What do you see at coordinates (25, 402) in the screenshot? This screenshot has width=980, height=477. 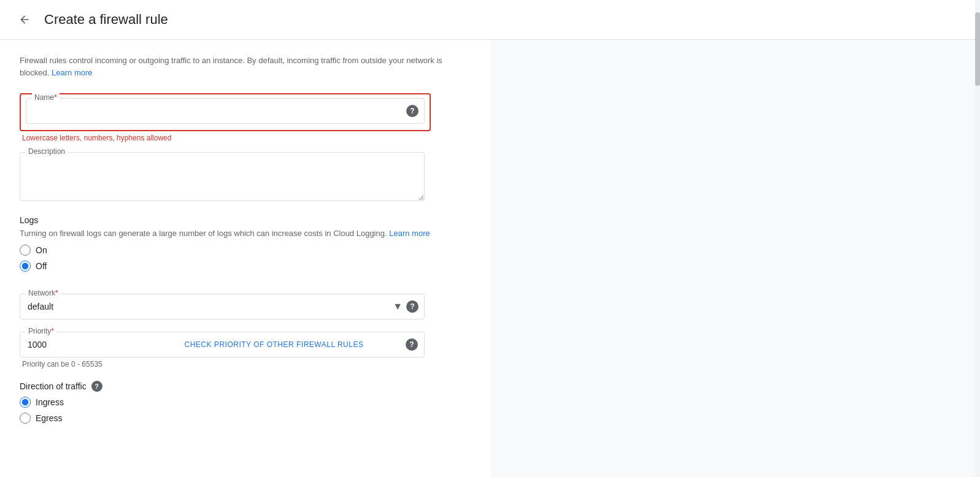 I see `direction-ingress-radio` at bounding box center [25, 402].